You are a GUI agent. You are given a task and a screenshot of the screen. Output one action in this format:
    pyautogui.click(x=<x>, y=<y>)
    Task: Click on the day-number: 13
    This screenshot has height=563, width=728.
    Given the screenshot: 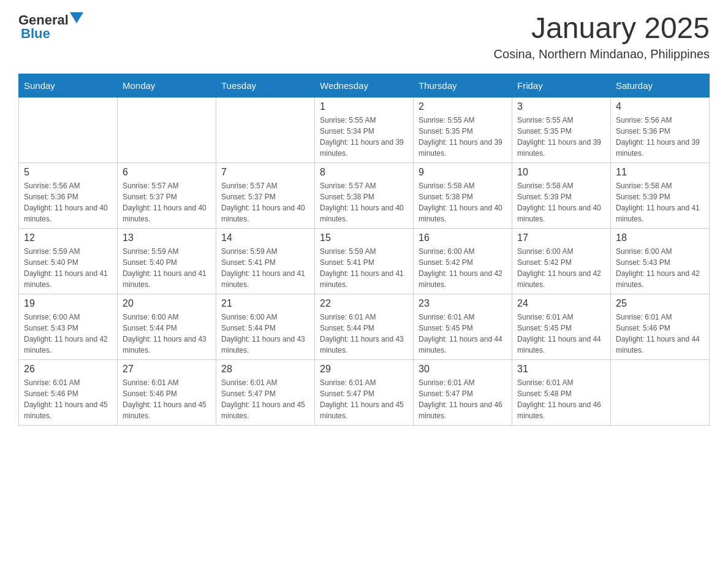 What is the action you would take?
    pyautogui.click(x=167, y=238)
    